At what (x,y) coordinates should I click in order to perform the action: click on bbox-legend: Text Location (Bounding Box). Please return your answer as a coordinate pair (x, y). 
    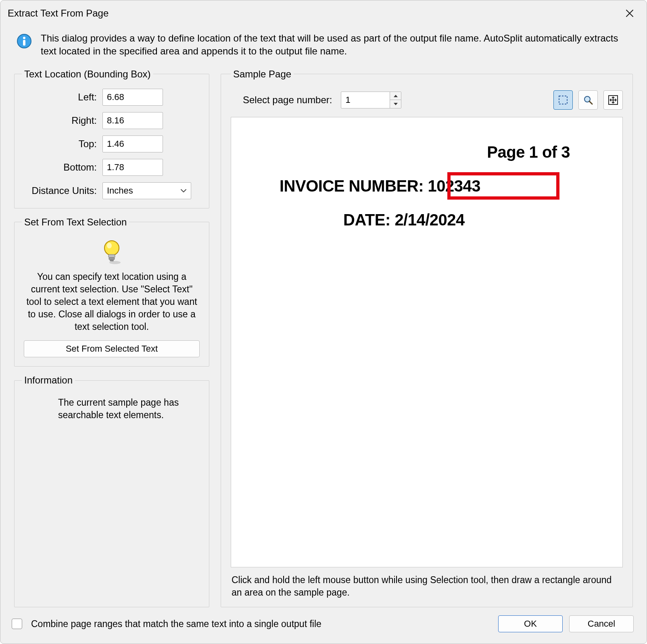
    Looking at the image, I should click on (88, 74).